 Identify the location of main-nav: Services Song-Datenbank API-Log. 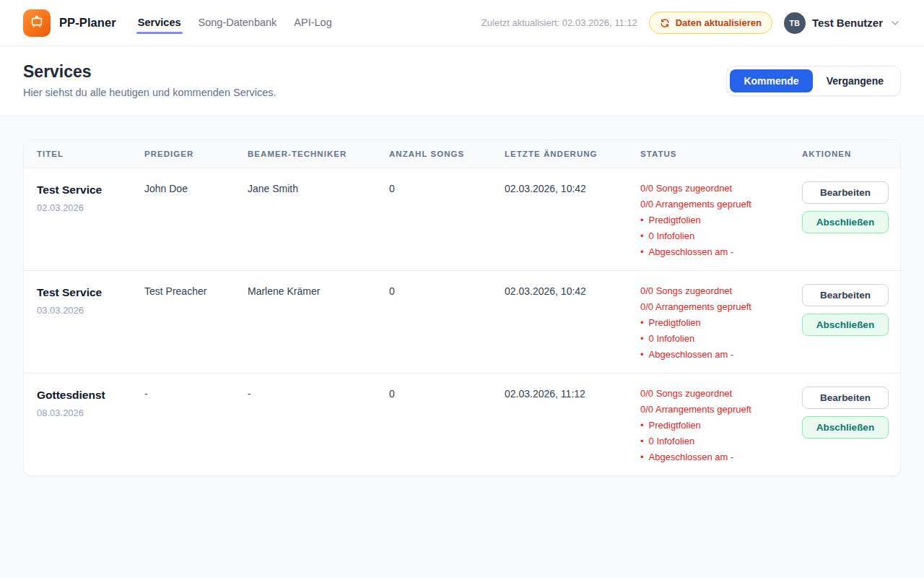
(235, 23).